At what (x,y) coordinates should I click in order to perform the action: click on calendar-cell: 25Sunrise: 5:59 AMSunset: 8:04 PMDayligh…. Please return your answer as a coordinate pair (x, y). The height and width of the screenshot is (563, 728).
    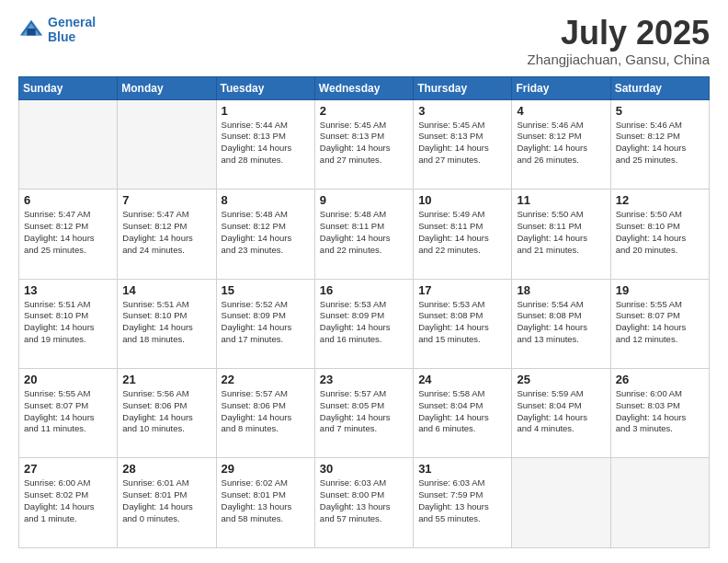
    Looking at the image, I should click on (561, 414).